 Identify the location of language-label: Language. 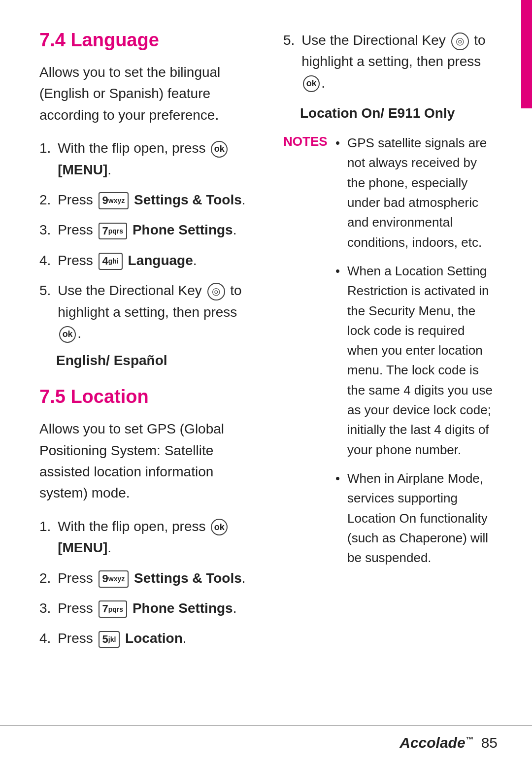
(161, 260).